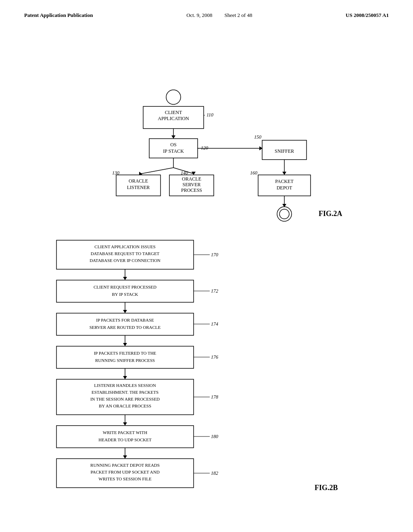 This screenshot has height=532, width=413. I want to click on svg-text: RUNNING PACKET DEPOT READS, so click(125, 465).